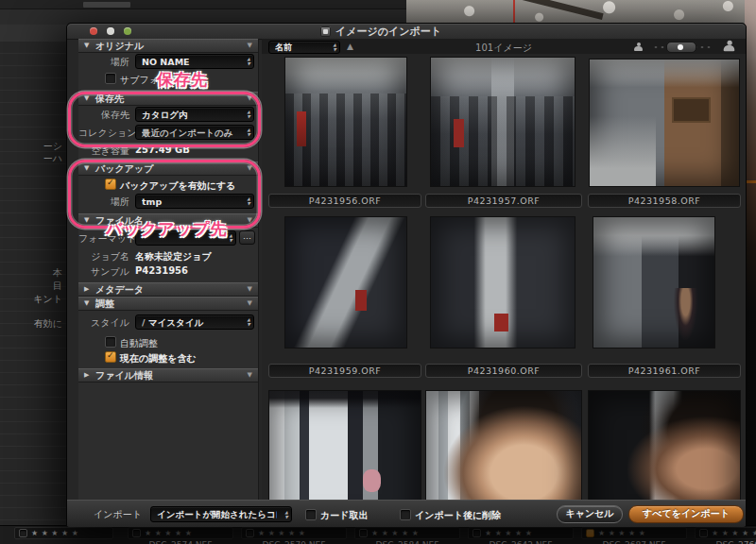 This screenshot has width=756, height=544. Describe the element at coordinates (195, 322) in the screenshot. I see `style-dropdown: / マイスタイル ▲▼` at that location.